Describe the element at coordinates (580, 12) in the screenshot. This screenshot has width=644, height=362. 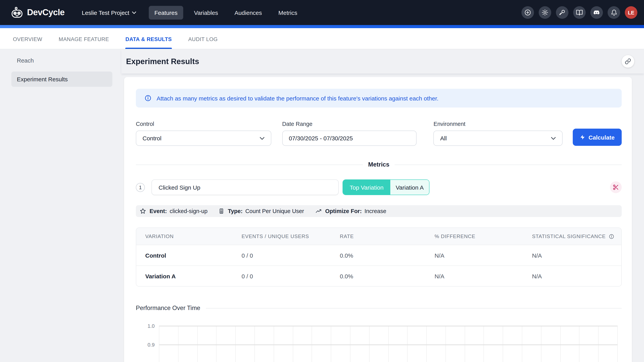
I see `navbar-actions: LE` at that location.